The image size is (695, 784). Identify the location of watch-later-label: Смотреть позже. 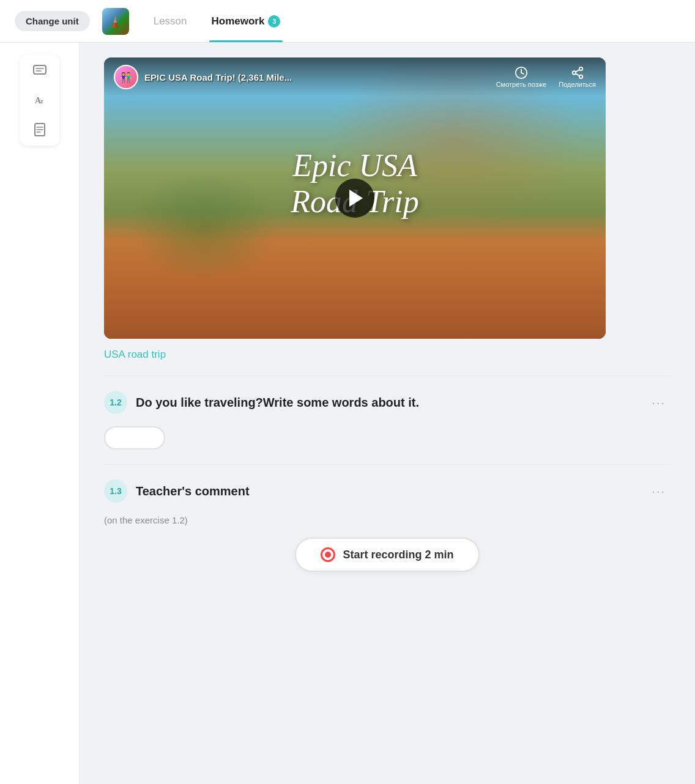
(521, 84).